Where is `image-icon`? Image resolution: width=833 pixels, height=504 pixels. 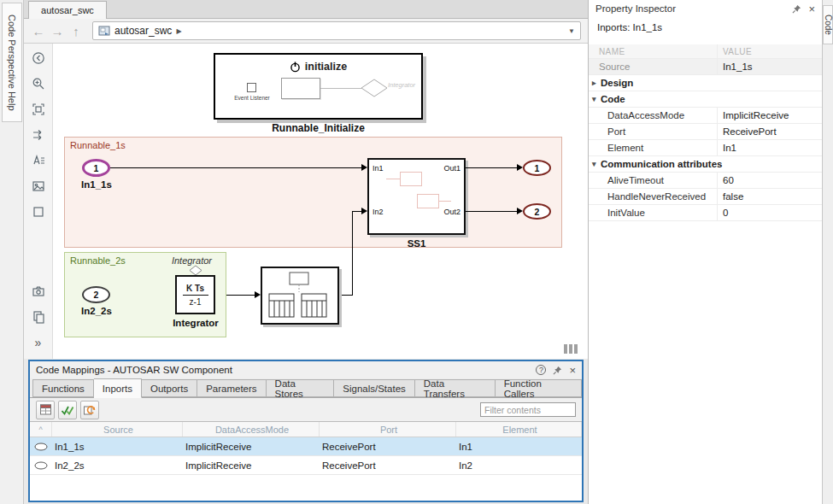
image-icon is located at coordinates (38, 186).